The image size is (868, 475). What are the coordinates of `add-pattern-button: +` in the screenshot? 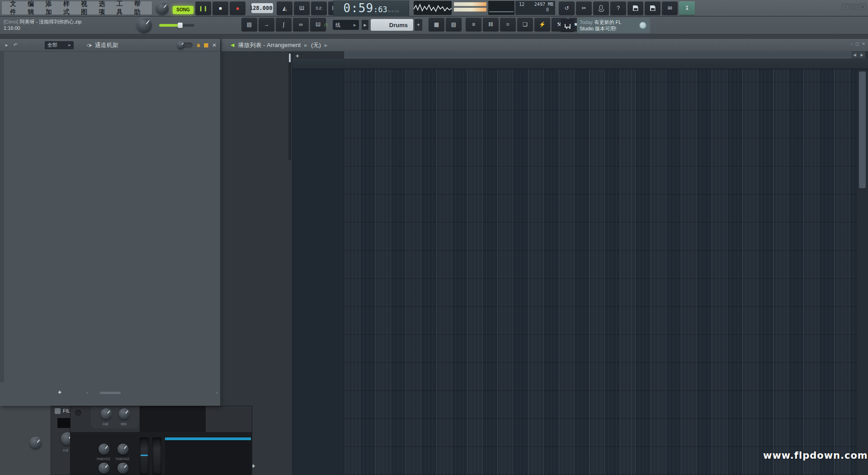 It's located at (419, 25).